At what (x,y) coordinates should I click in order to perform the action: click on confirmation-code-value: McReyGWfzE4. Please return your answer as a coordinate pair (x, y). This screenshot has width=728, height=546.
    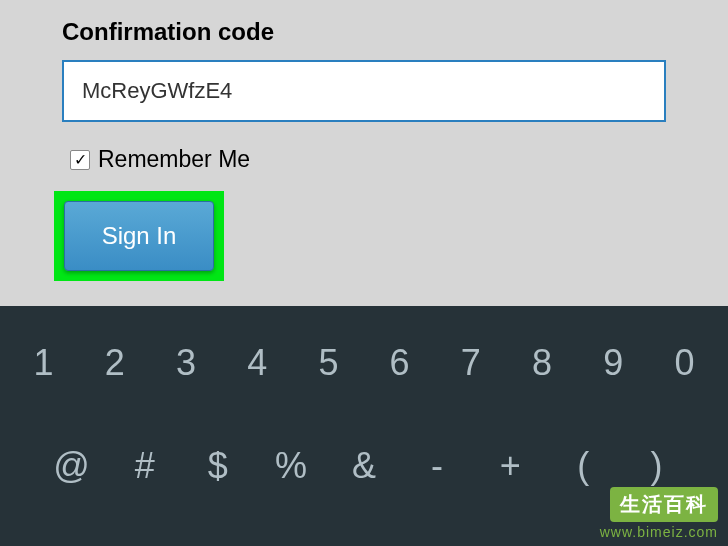
    Looking at the image, I should click on (157, 91).